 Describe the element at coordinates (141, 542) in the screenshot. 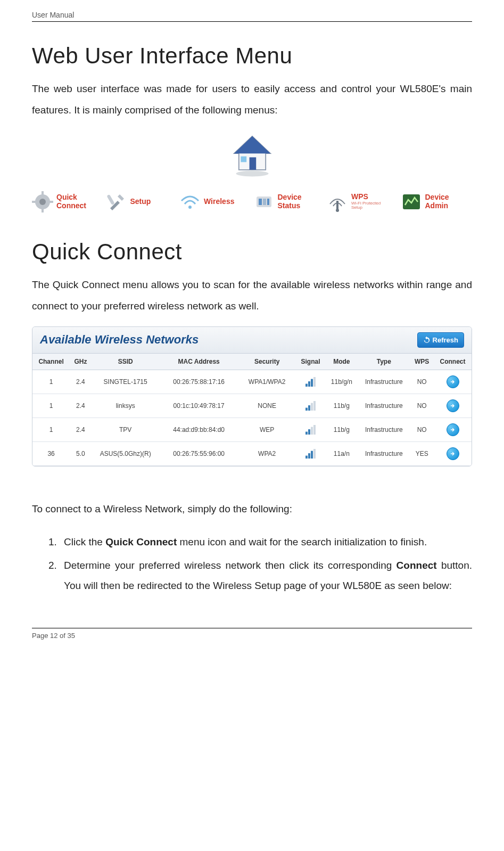

I see `step-bold: Quick Connect` at that location.